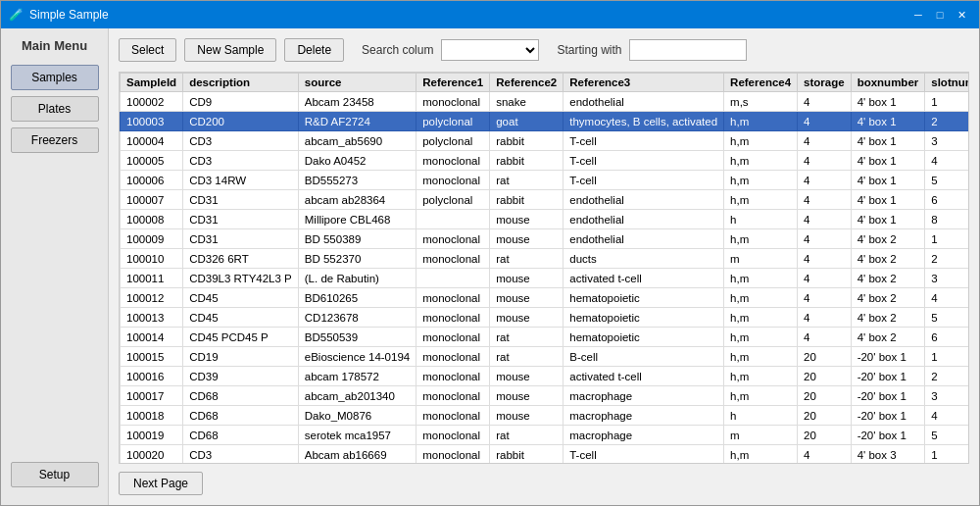 The height and width of the screenshot is (506, 980). Describe the element at coordinates (527, 102) in the screenshot. I see `table-cell: snake` at that location.